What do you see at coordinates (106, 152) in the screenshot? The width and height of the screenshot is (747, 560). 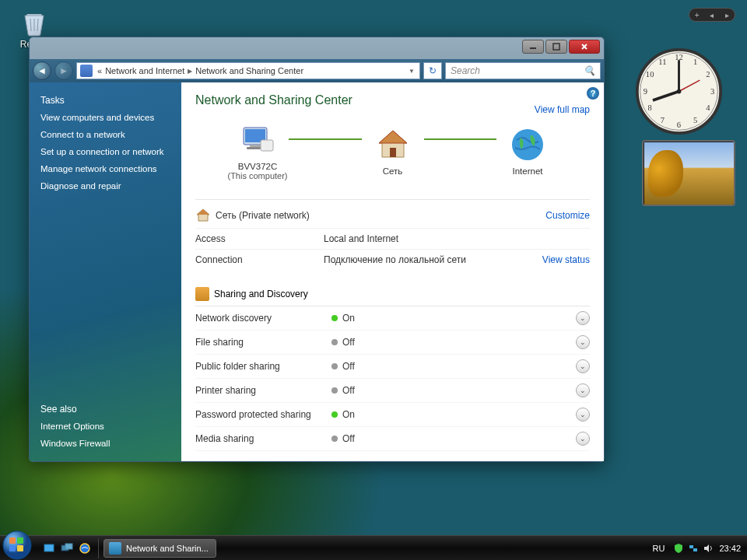 I see `sidebar-link: Set up a connection or network` at bounding box center [106, 152].